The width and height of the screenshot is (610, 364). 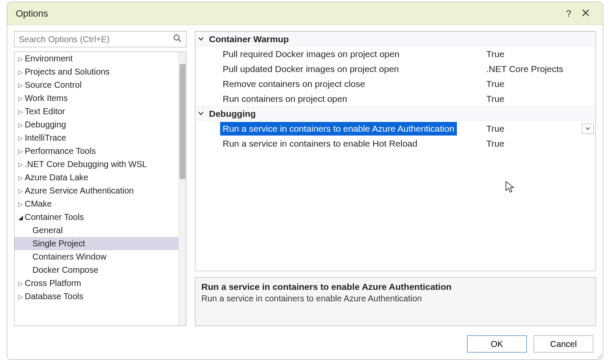 What do you see at coordinates (100, 257) in the screenshot?
I see `tree-item-containers-window: Containers Window` at bounding box center [100, 257].